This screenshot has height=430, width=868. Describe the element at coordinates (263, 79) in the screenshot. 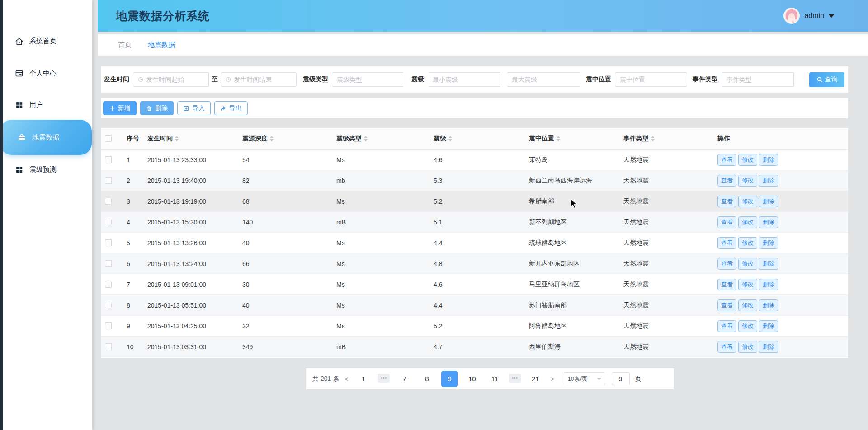

I see `time-end-input` at that location.